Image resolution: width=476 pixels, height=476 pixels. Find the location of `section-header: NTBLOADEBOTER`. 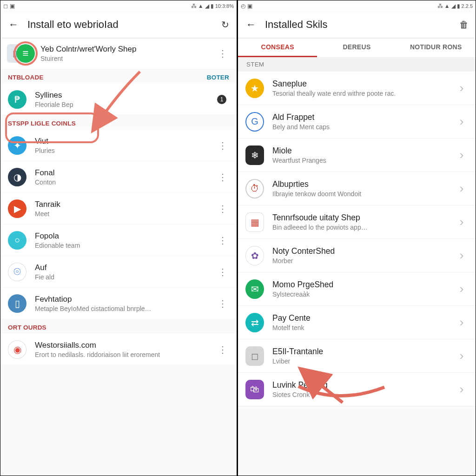

section-header: NTBLOADEBOTER is located at coordinates (119, 76).